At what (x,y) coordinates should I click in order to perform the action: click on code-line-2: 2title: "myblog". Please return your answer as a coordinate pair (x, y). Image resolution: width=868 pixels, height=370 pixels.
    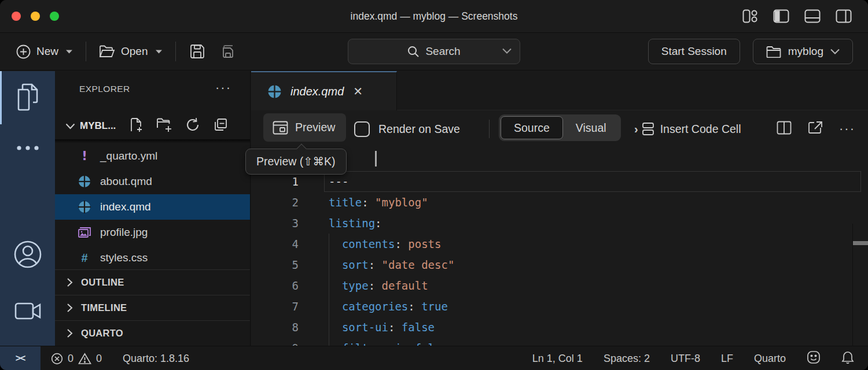
    Looking at the image, I should click on (560, 202).